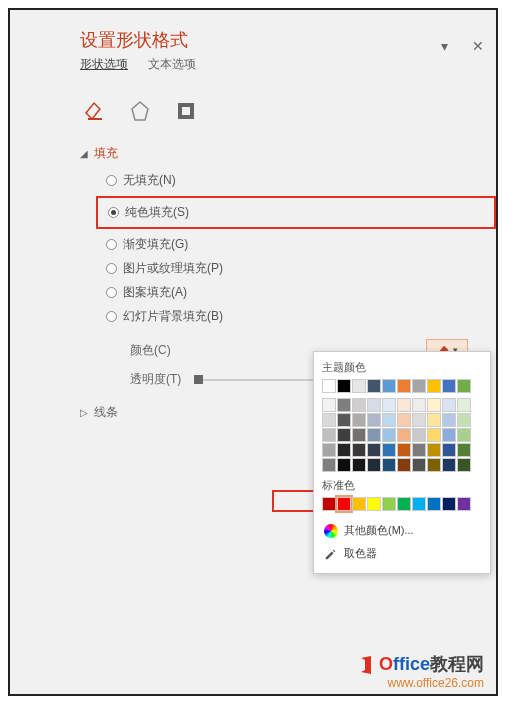 The image size is (506, 704). Describe the element at coordinates (140, 111) in the screenshot. I see `effects-icon` at that location.